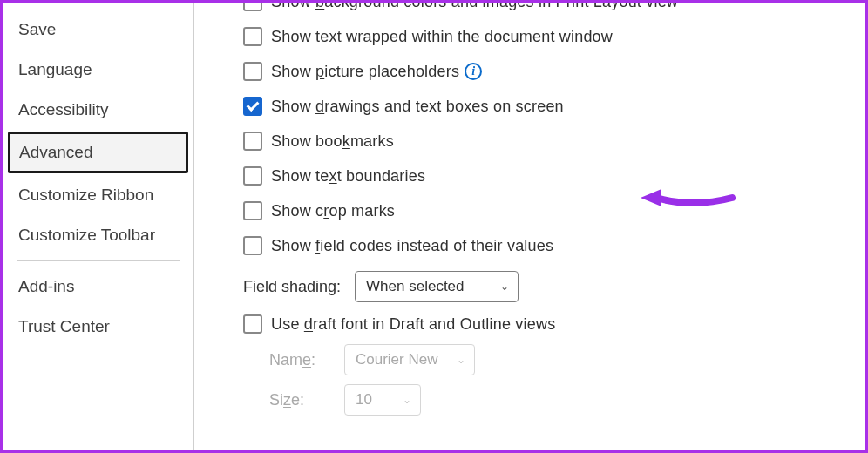 Image resolution: width=868 pixels, height=453 pixels. I want to click on field-shading-row: Field shading: When selected ⌄, so click(550, 287).